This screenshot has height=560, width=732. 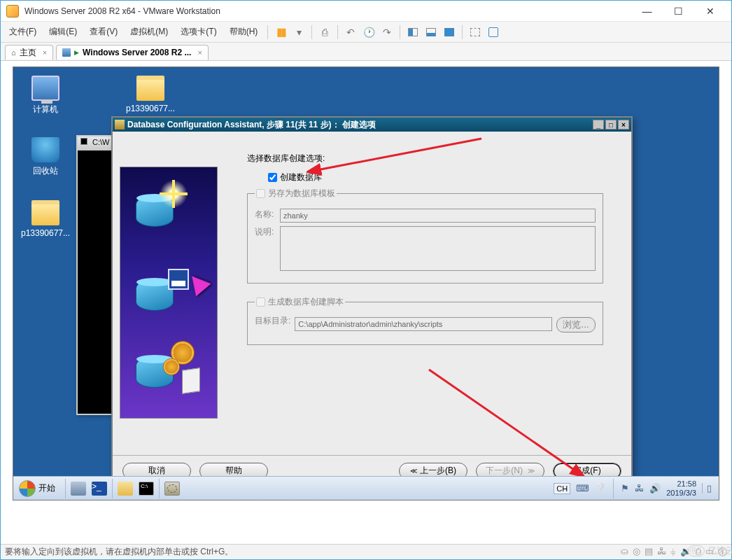 I want to click on quicklaunch-server-manager, so click(x=78, y=489).